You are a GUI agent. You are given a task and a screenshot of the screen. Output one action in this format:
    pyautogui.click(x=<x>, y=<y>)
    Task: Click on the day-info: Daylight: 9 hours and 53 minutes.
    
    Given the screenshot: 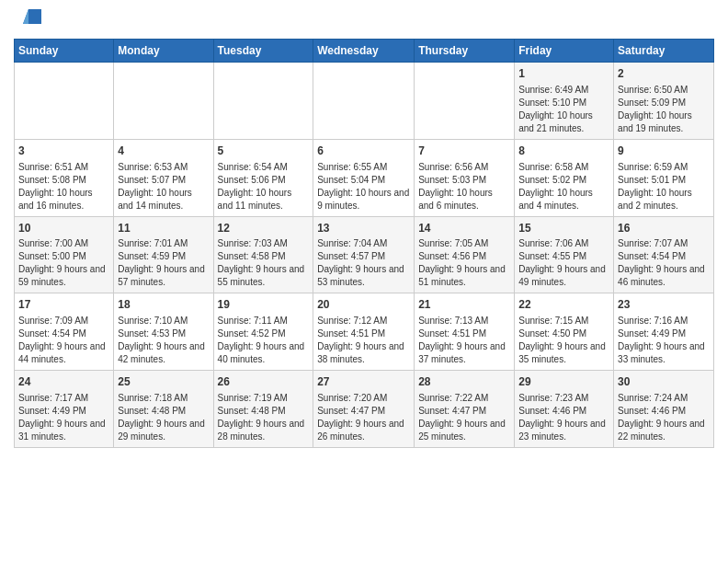 What is the action you would take?
    pyautogui.click(x=364, y=276)
    